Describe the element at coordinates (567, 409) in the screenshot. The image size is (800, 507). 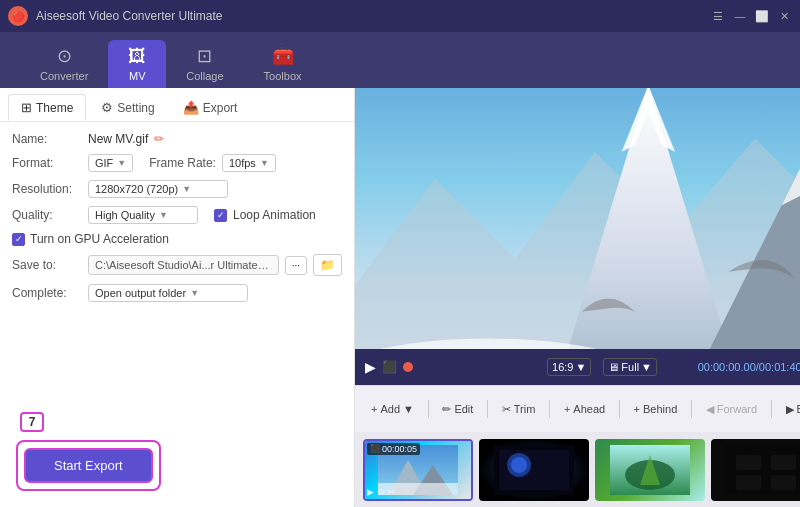
I see `ahead-icon: +` at that location.